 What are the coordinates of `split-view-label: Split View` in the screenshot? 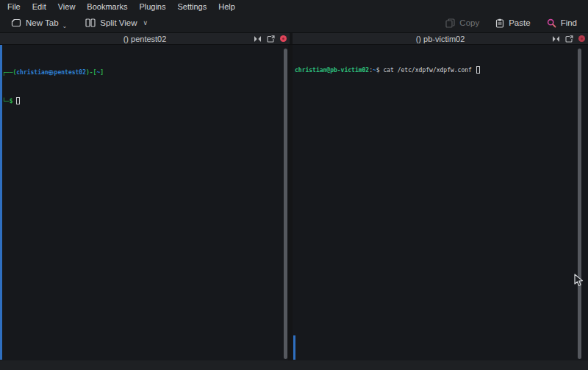 It's located at (118, 23).